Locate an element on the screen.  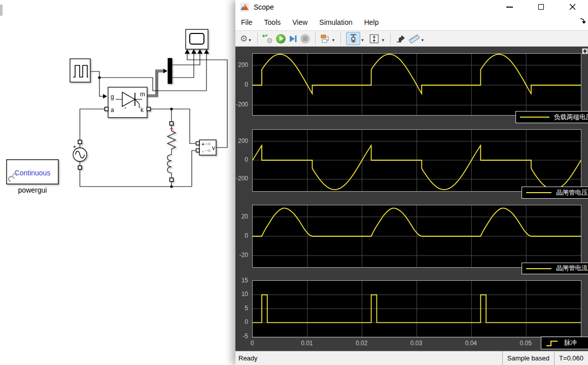
source-plus-label: + is located at coordinates (75, 147).